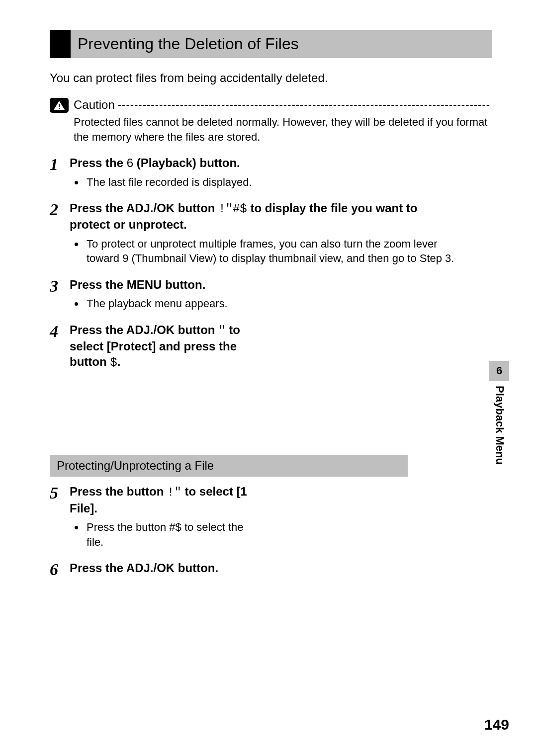 This screenshot has width=537, height=756. I want to click on step-number: 2, so click(60, 209).